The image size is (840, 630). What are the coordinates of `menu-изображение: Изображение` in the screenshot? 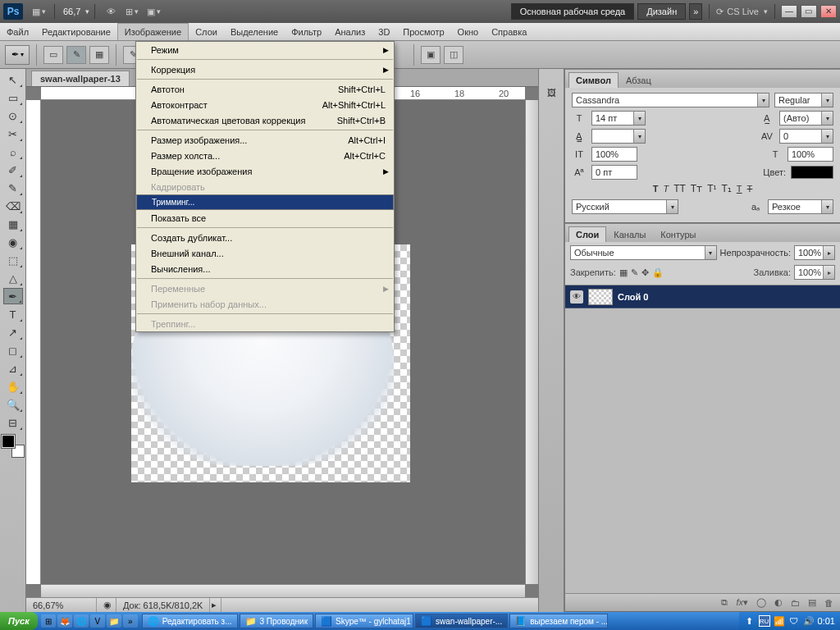 It's located at (153, 31).